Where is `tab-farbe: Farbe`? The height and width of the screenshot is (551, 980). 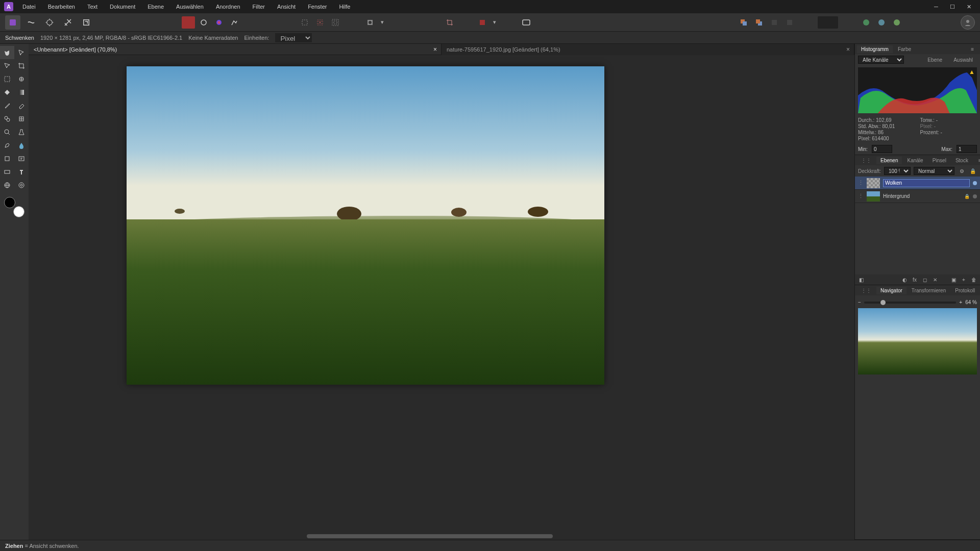 tab-farbe: Farbe is located at coordinates (904, 49).